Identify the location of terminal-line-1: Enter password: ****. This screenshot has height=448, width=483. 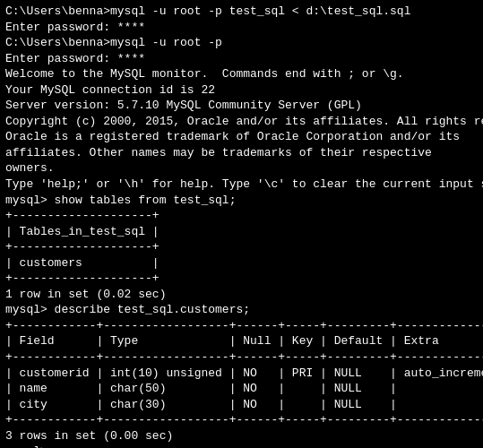
(242, 28).